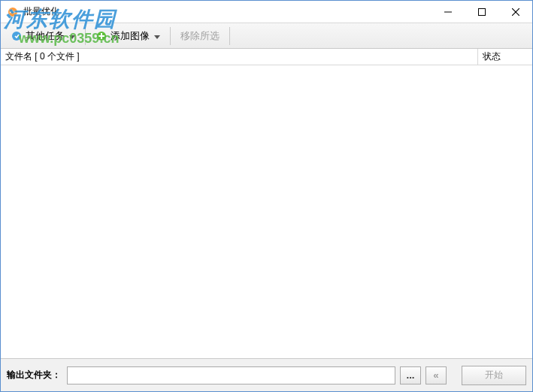 The width and height of the screenshot is (533, 392). I want to click on add-icon, so click(101, 36).